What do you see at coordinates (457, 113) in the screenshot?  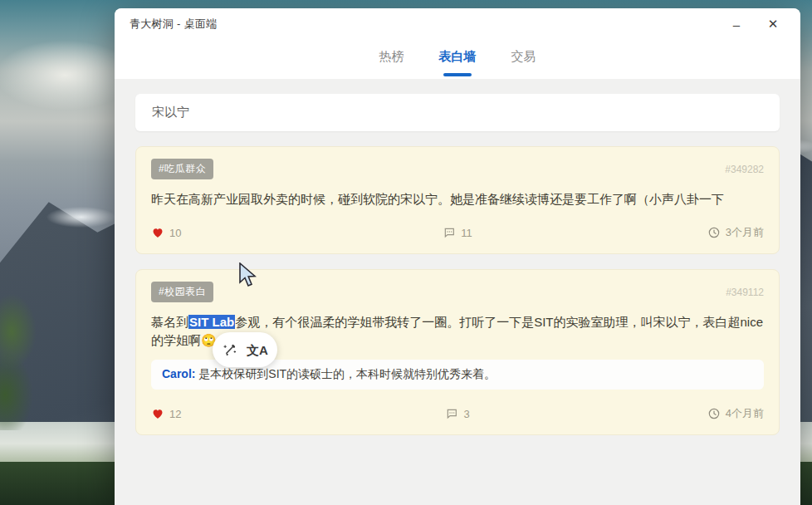 I see `search-input` at bounding box center [457, 113].